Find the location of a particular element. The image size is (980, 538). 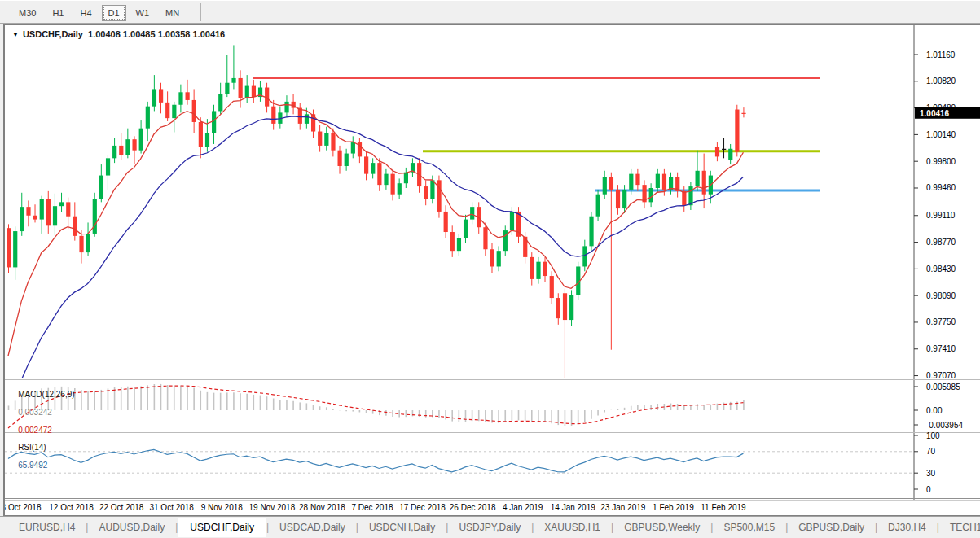

timeframe-button-w1: W1 is located at coordinates (143, 13).